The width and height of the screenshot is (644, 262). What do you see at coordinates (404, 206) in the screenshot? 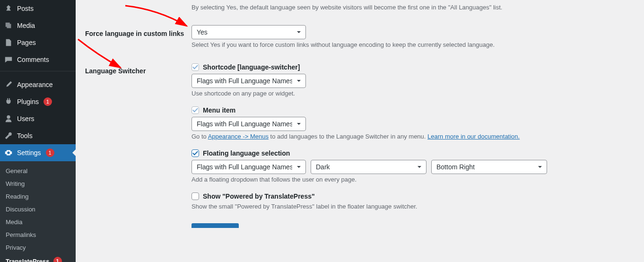
I see `desc-powered-by: Show the small "Powered by TranslatePres…` at bounding box center [404, 206].